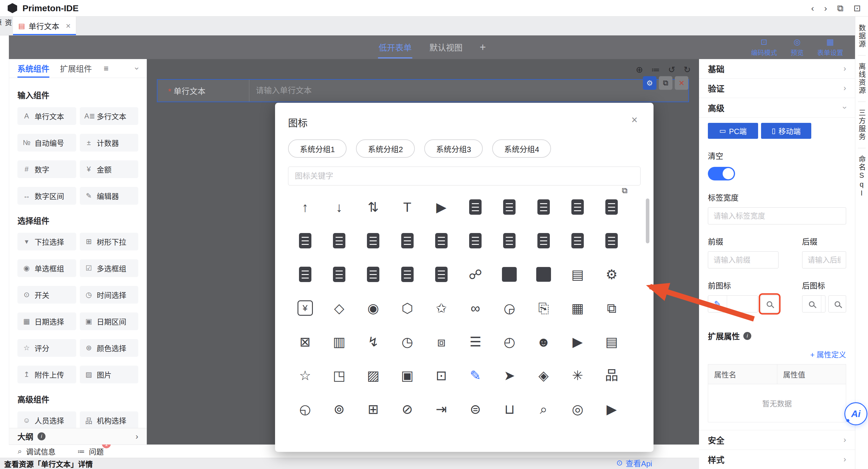 The width and height of the screenshot is (868, 469). Describe the element at coordinates (373, 274) in the screenshot. I see `file-text2-icon` at that location.